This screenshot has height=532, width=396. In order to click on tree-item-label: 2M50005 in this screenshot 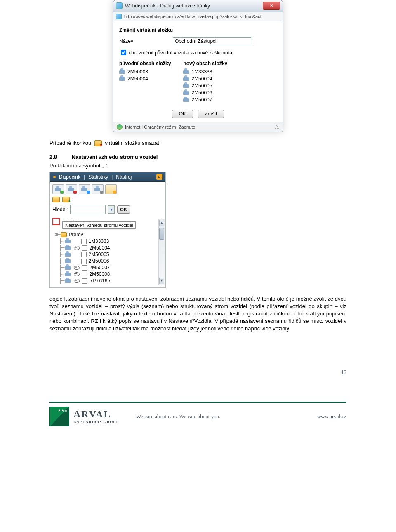, I will do `click(99, 254)`.